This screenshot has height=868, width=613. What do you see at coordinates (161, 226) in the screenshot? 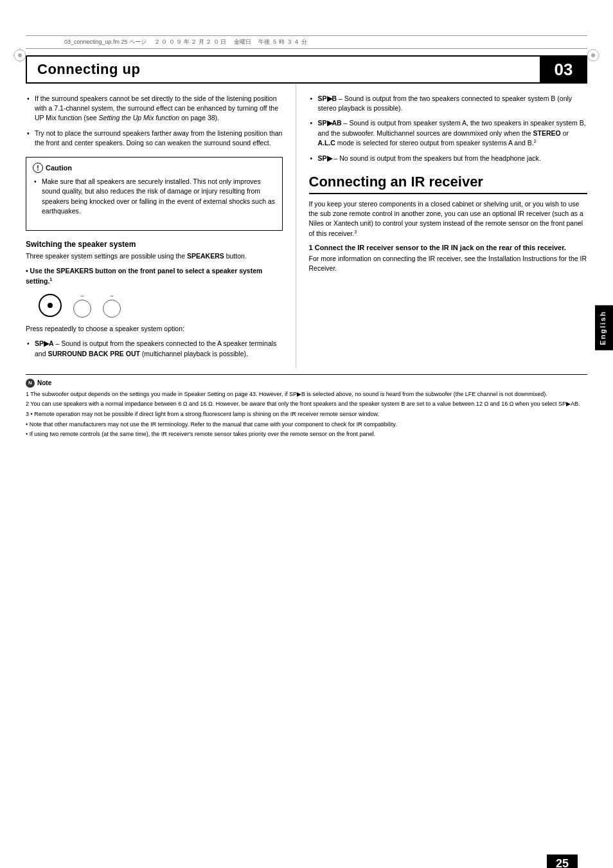
I see `left-column: If the surround speakers cannot be set d…` at bounding box center [161, 226].